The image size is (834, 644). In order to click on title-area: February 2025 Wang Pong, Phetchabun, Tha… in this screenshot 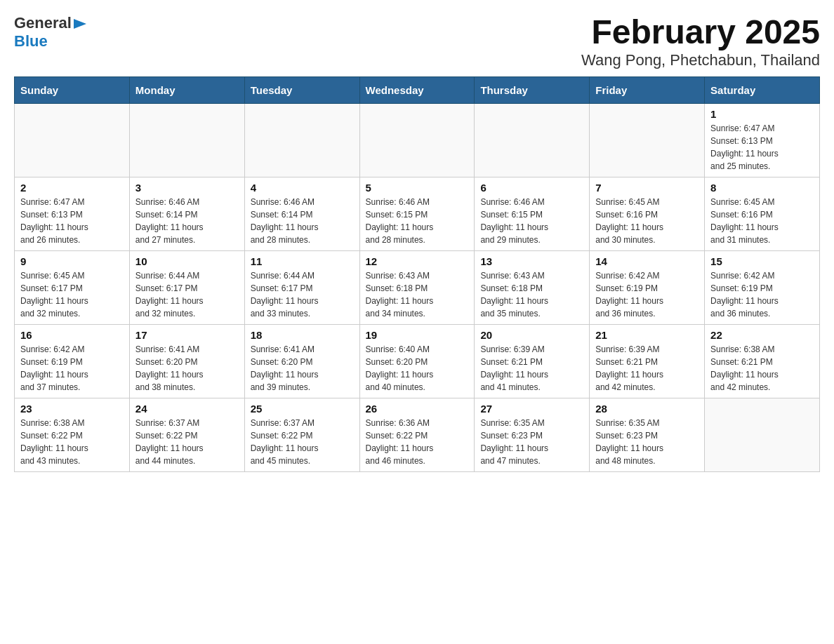, I will do `click(701, 42)`.